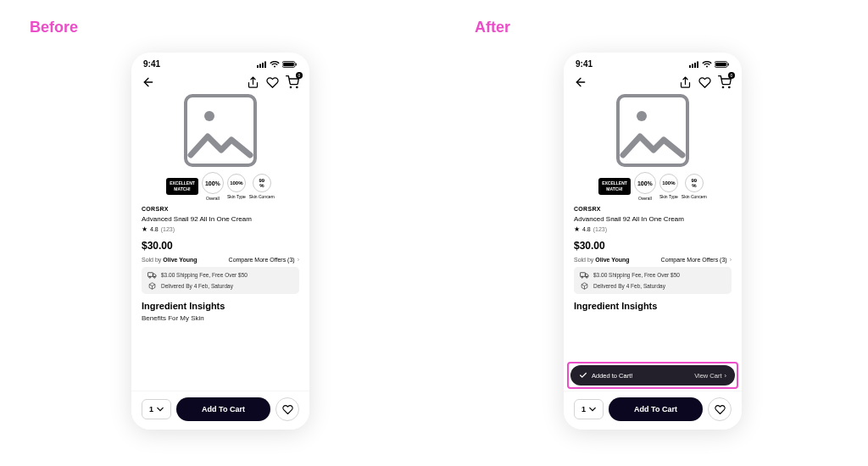 This screenshot has width=868, height=466. I want to click on delivery-date-text: Delivered By 4 Feb, Saturday, so click(197, 286).